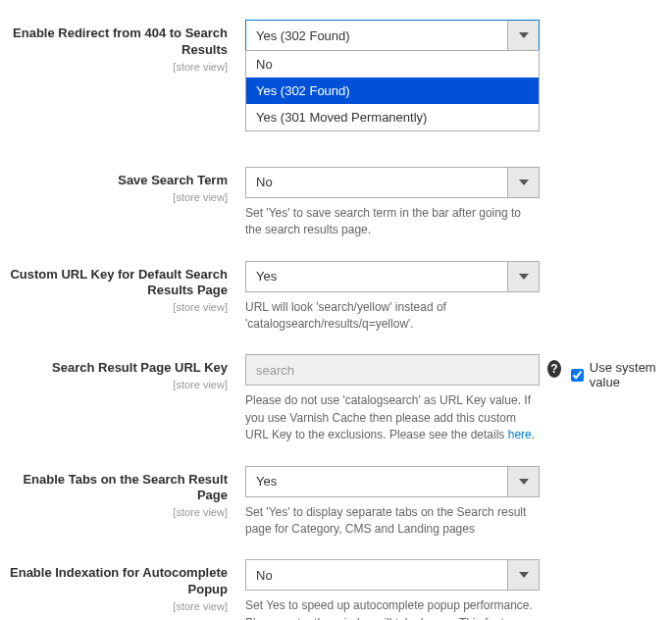 This screenshot has height=620, width=672. Describe the element at coordinates (128, 373) in the screenshot. I see `label-col: Search Result Page URL Key [store view]` at that location.